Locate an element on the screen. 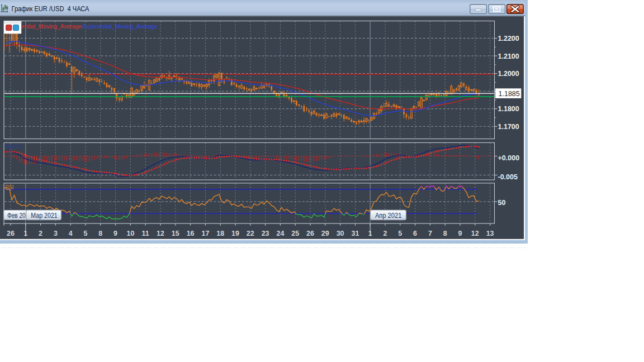  svg-text: Мар 2021 is located at coordinates (44, 216).